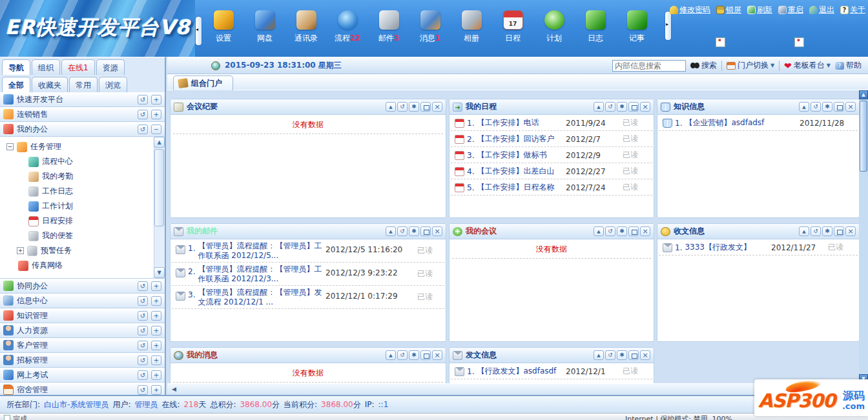 The image size is (868, 420). I want to click on refresh-link: 刷新, so click(760, 10).